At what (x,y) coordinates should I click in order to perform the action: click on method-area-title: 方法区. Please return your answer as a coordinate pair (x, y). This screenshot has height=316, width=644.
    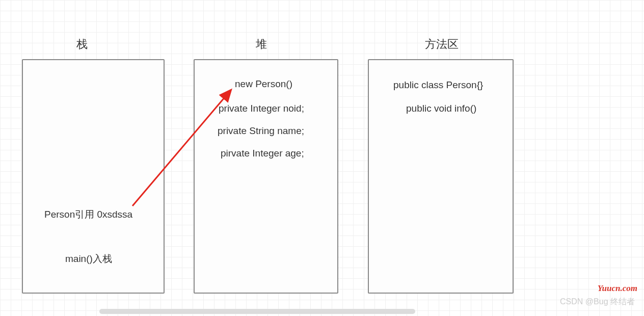
    Looking at the image, I should click on (442, 44).